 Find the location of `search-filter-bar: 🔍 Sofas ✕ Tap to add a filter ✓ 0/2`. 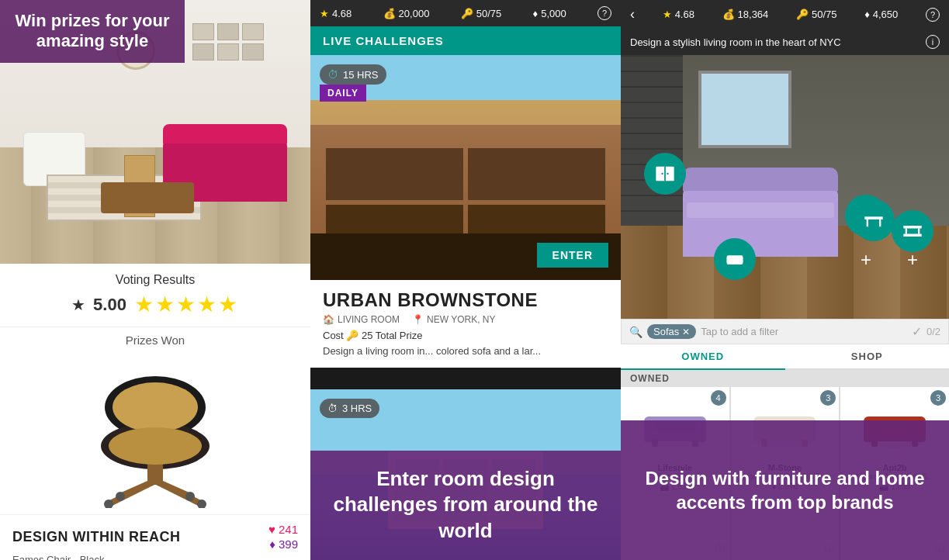

search-filter-bar: 🔍 Sofas ✕ Tap to add a filter ✓ 0/2 is located at coordinates (785, 332).